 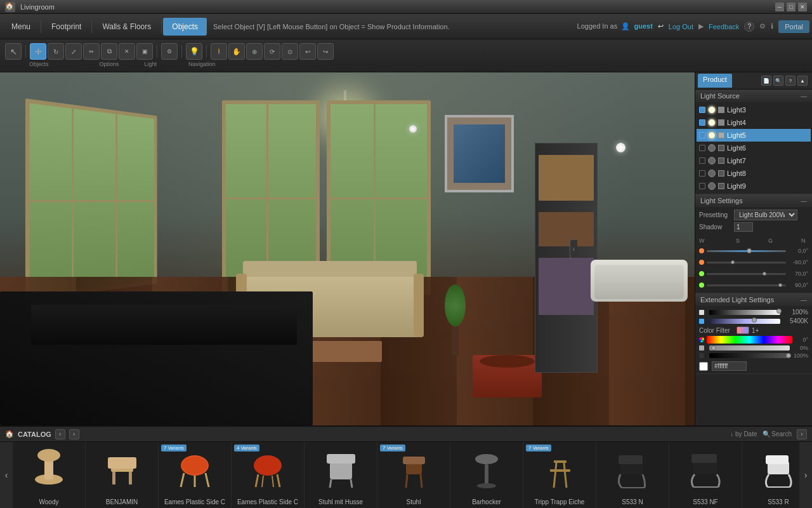 What do you see at coordinates (804, 300) in the screenshot?
I see `extended-collapse: —` at bounding box center [804, 300].